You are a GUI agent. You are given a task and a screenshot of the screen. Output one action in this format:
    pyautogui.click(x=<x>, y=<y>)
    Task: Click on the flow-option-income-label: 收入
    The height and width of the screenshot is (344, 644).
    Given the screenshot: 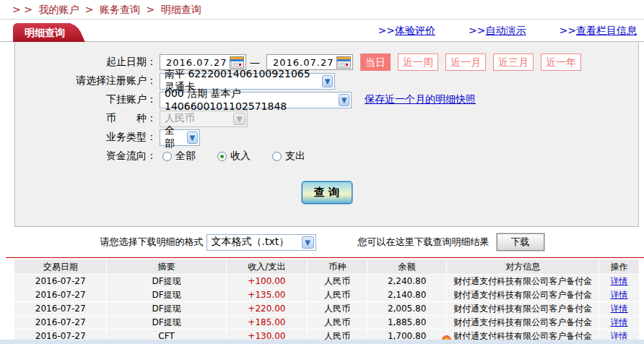 What is the action you would take?
    pyautogui.click(x=240, y=156)
    